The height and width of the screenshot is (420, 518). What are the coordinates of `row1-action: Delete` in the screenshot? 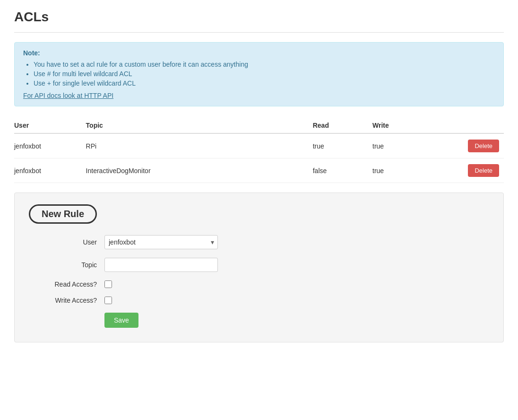 It's located at (468, 146).